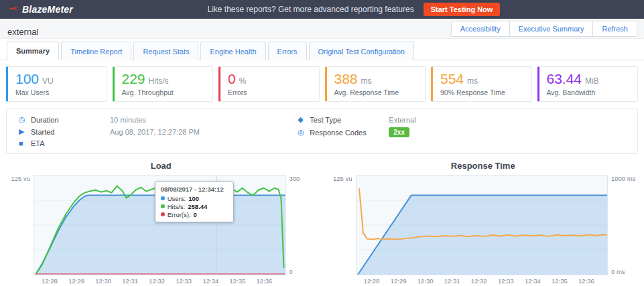 The height and width of the screenshot is (286, 644). Describe the element at coordinates (482, 281) in the screenshot. I see `x-axis: 12:2812:2912:3012:3112:3212:3312:3412:35…` at that location.